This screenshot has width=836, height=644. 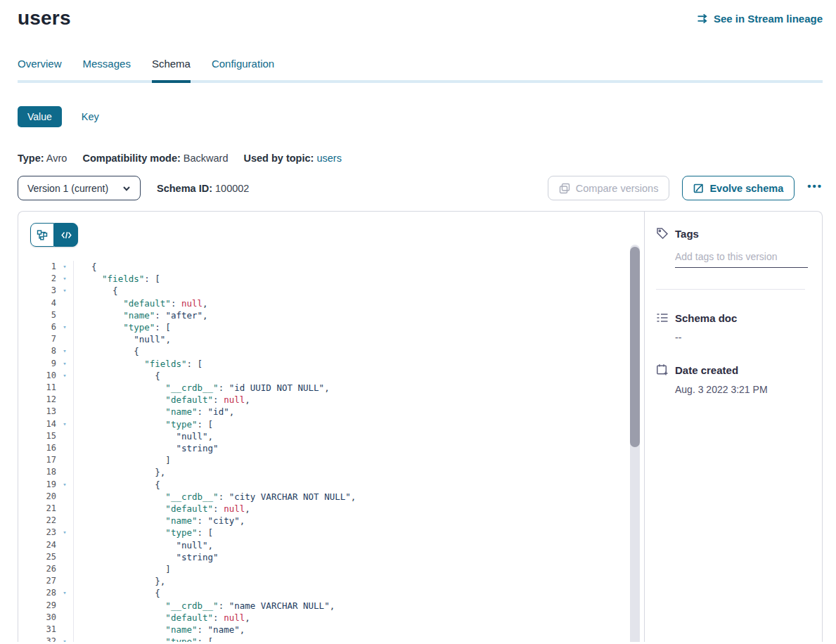 I want to click on line-number: 29, so click(x=37, y=606).